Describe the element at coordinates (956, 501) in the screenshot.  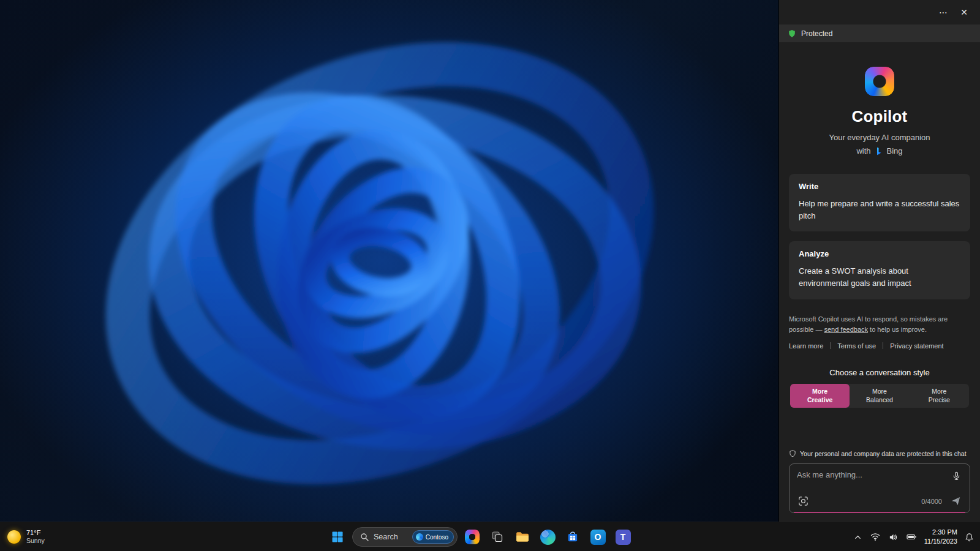
I see `send-button` at that location.